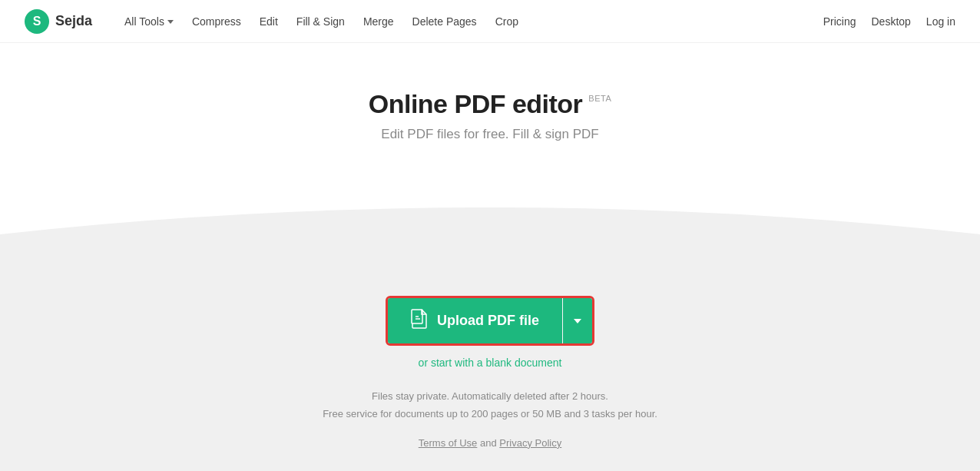  Describe the element at coordinates (490, 413) in the screenshot. I see `privacy-line2: Free service for documents up to 200 pag…` at that location.